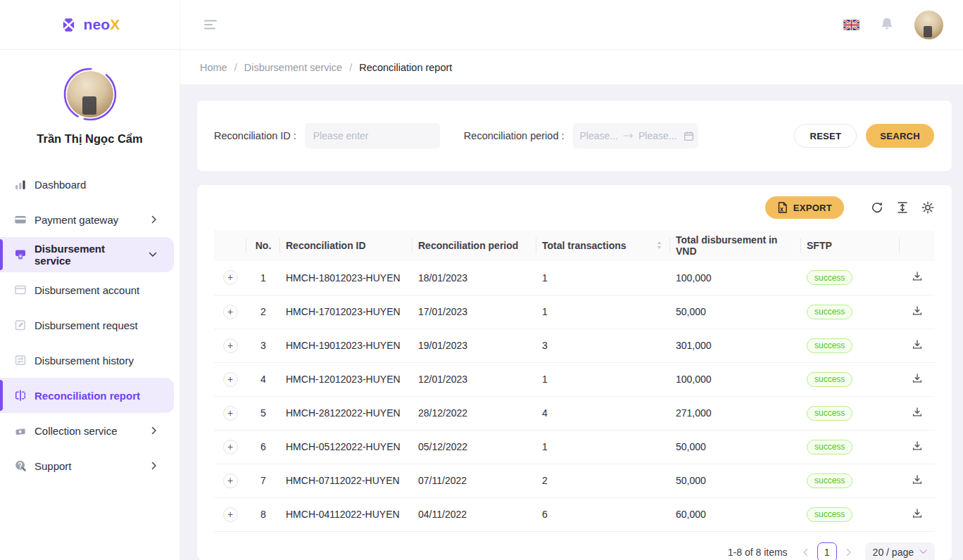 The width and height of the screenshot is (963, 560). I want to click on table-row: + 3 HMCH-19012023-HUYEN 19/01/2023 3 301…, so click(574, 345).